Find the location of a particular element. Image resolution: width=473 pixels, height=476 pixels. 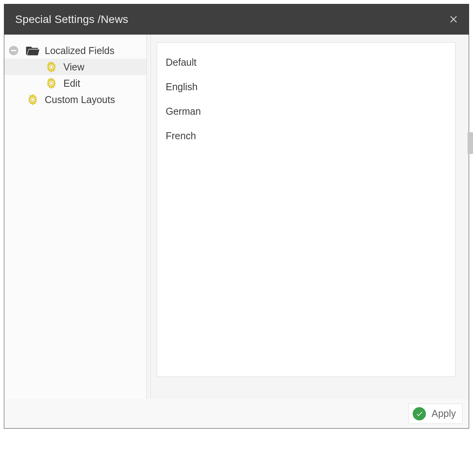

list-item: German is located at coordinates (306, 113).